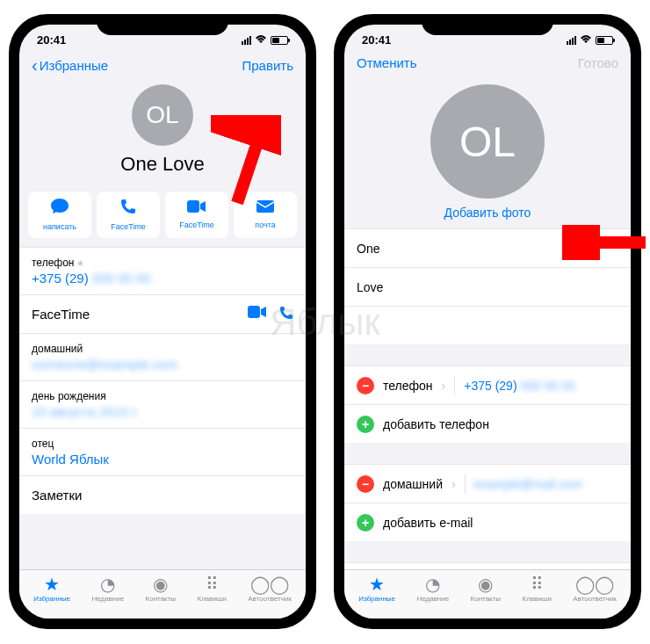  Describe the element at coordinates (598, 63) in the screenshot. I see `done-button: Готово` at that location.